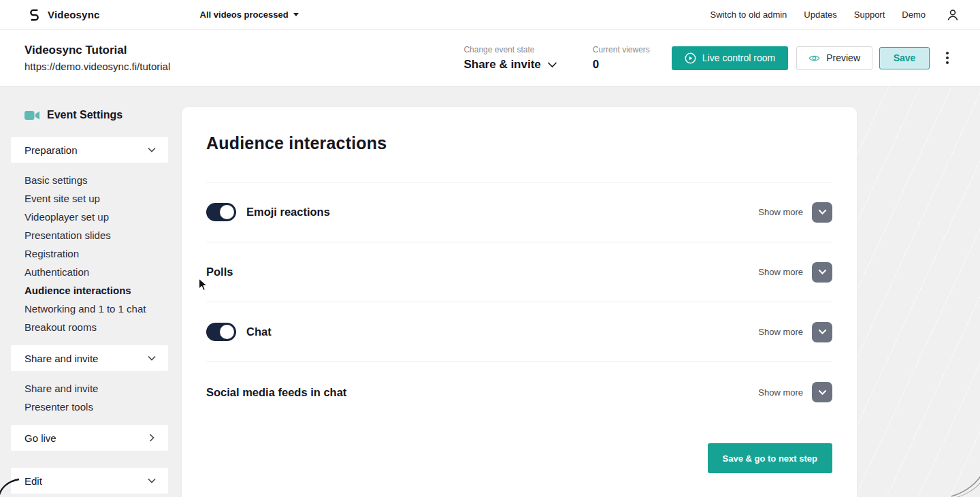  I want to click on sidebar-section: Go live, so click(91, 447).